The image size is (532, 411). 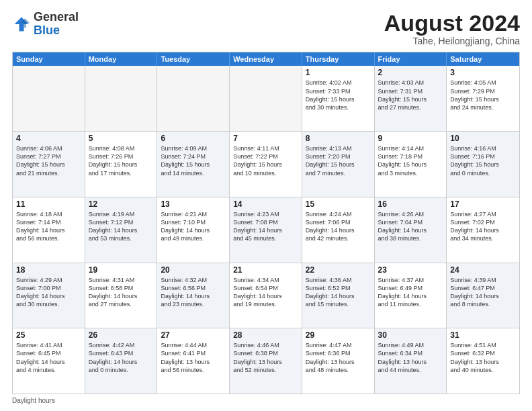 I want to click on cell-info: Sunrise: 4:19 AM Sunset: 7:12 PM Dayligh…, so click(x=121, y=227).